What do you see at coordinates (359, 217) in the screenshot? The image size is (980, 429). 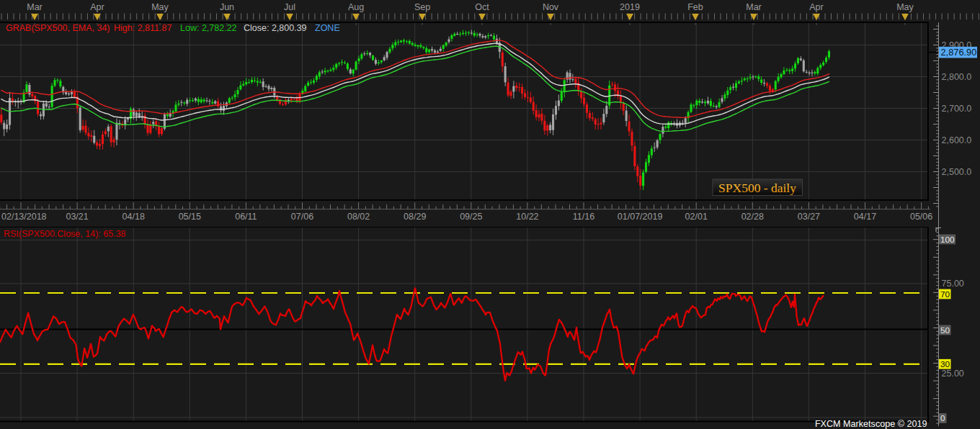 I see `svg-text: 08/02` at bounding box center [359, 217].